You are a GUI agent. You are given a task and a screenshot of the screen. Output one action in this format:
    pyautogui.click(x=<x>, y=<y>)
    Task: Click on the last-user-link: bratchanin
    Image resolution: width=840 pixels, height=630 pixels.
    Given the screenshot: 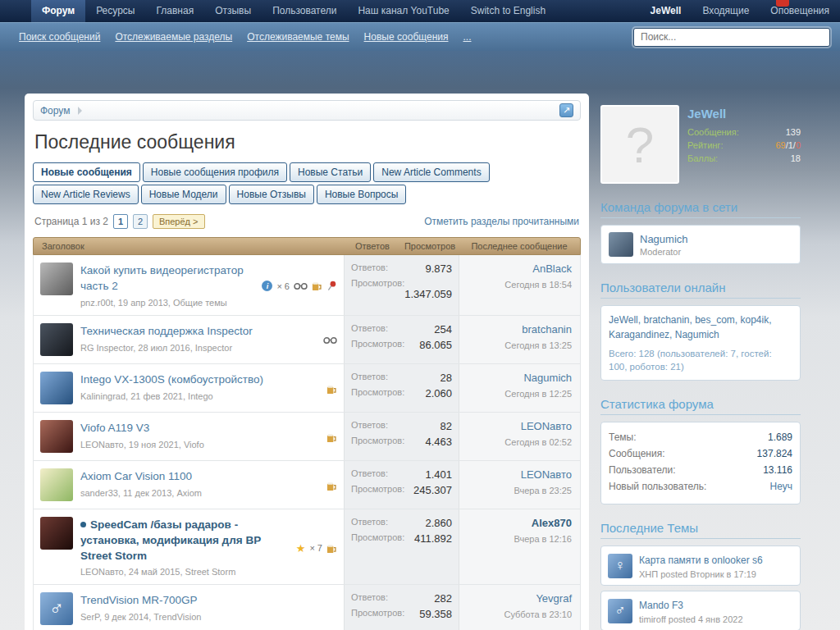 What is the action you would take?
    pyautogui.click(x=546, y=330)
    